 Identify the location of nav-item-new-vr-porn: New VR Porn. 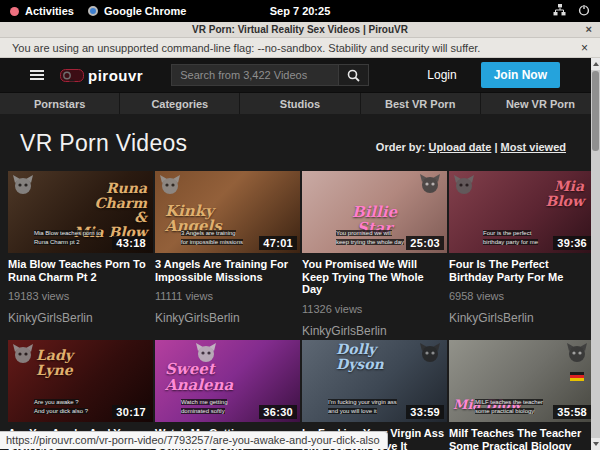
(540, 104).